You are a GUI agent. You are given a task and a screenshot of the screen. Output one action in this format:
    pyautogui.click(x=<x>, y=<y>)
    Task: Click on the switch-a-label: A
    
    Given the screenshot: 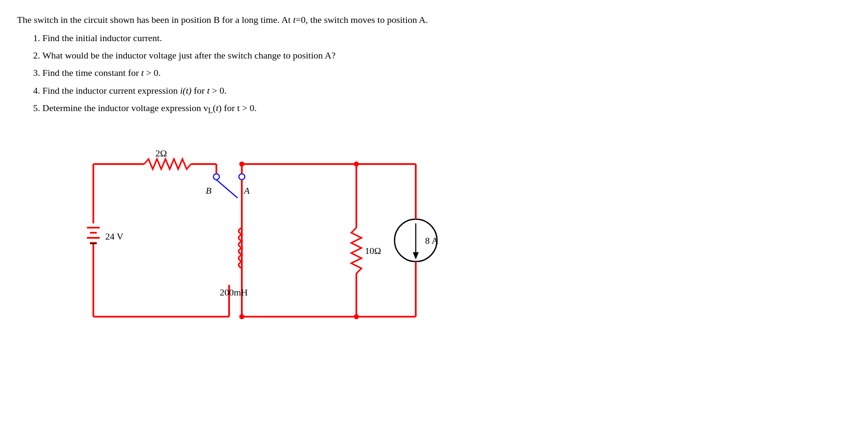 What is the action you would take?
    pyautogui.click(x=246, y=191)
    